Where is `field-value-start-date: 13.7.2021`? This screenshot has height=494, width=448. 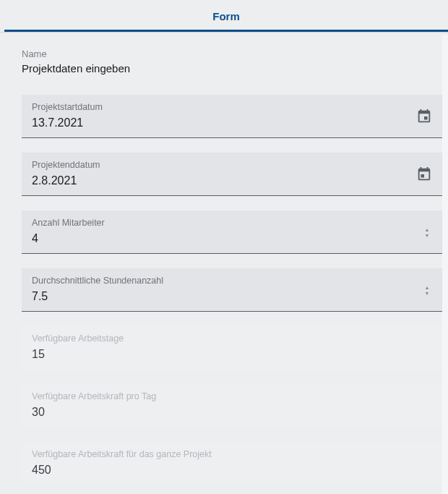
field-value-start-date: 13.7.2021 is located at coordinates (232, 123).